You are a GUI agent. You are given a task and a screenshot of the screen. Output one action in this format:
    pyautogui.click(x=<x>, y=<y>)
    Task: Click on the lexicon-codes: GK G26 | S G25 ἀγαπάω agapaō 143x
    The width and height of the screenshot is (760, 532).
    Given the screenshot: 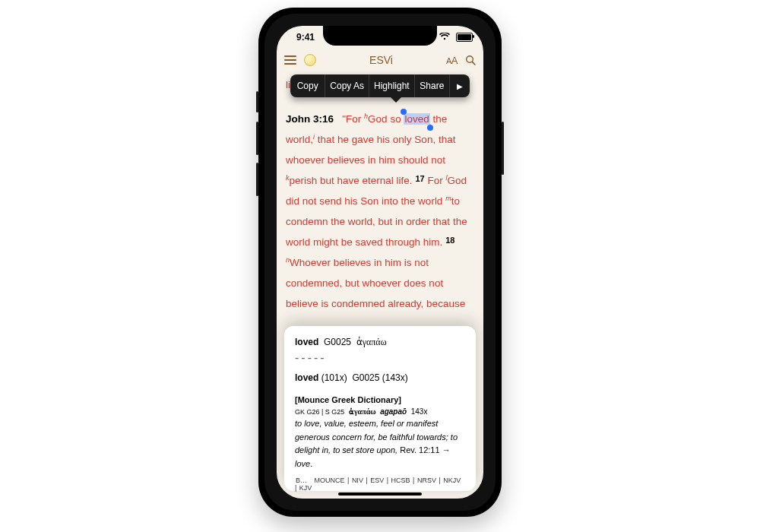 What is the action you would take?
    pyautogui.click(x=380, y=412)
    